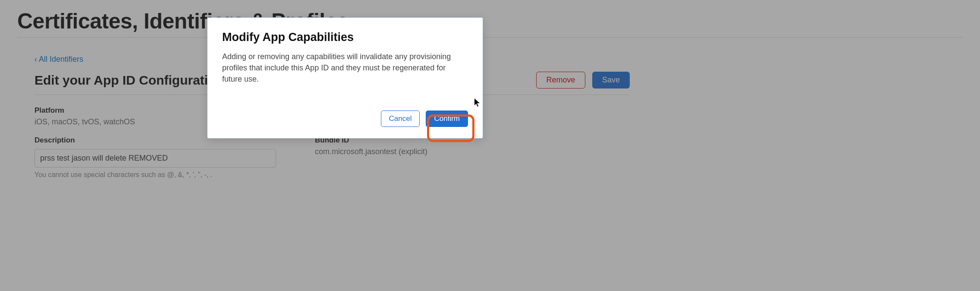 The image size is (980, 291). What do you see at coordinates (478, 104) in the screenshot?
I see `cursor-icon` at bounding box center [478, 104].